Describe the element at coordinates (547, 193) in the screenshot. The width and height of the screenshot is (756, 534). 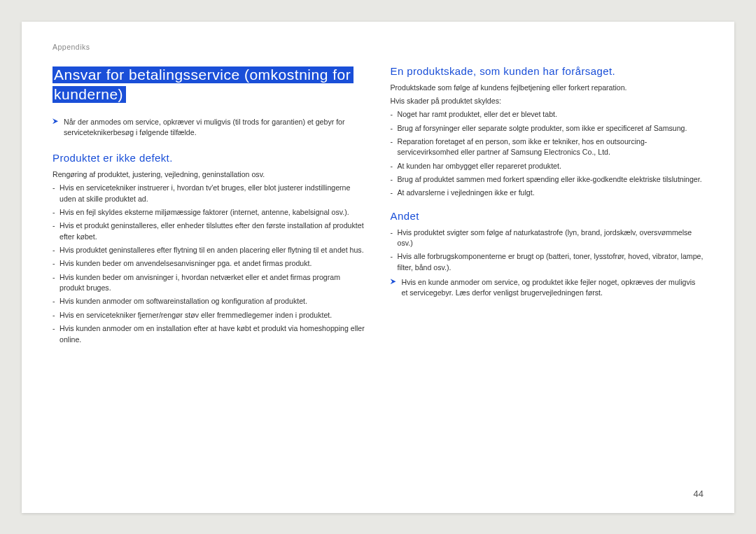
I see `list-item: At advarslerne i vejledningen ikke er fu…` at that location.